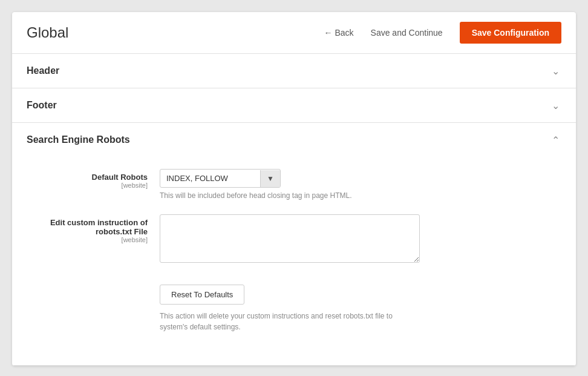  Describe the element at coordinates (87, 227) in the screenshot. I see `custom-robots-label: Edit custom instruction of robots.txt Fi…` at that location.